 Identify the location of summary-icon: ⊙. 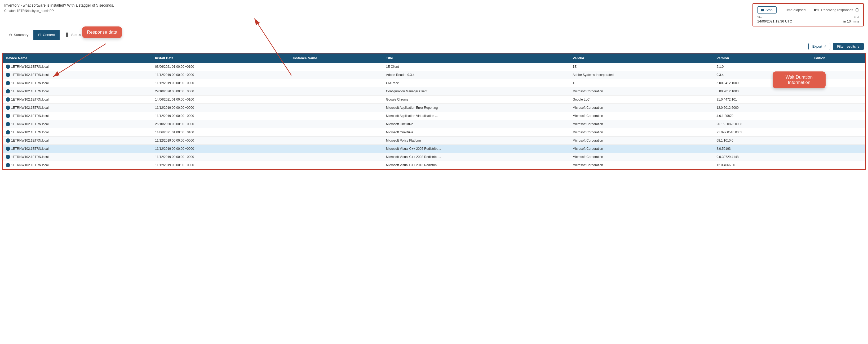
(11, 35).